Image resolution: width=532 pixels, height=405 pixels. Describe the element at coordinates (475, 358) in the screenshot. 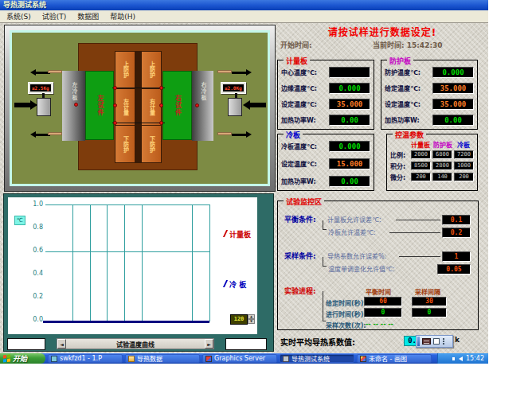

I see `tray-clock: 15:42` at that location.